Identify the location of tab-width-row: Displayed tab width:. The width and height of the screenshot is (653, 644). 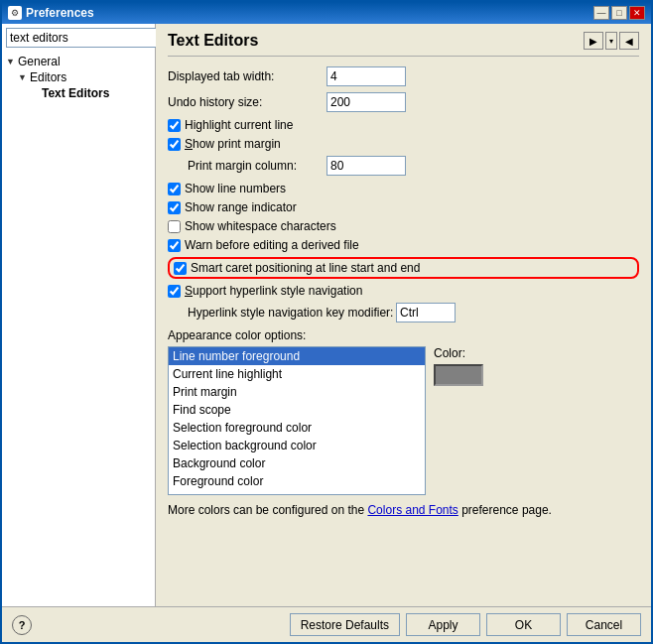
(403, 76).